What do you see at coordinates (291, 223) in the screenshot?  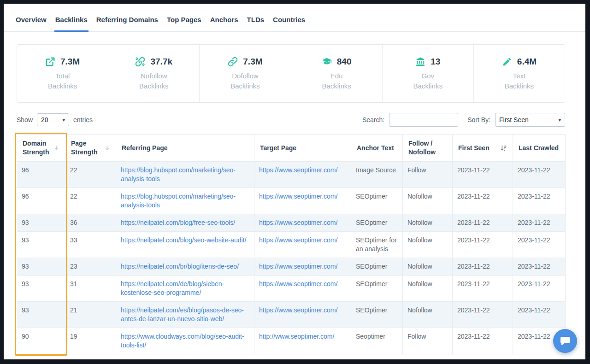 I see `table-row: 9336https://neilpatel.com/blog/free-seo-…` at bounding box center [291, 223].